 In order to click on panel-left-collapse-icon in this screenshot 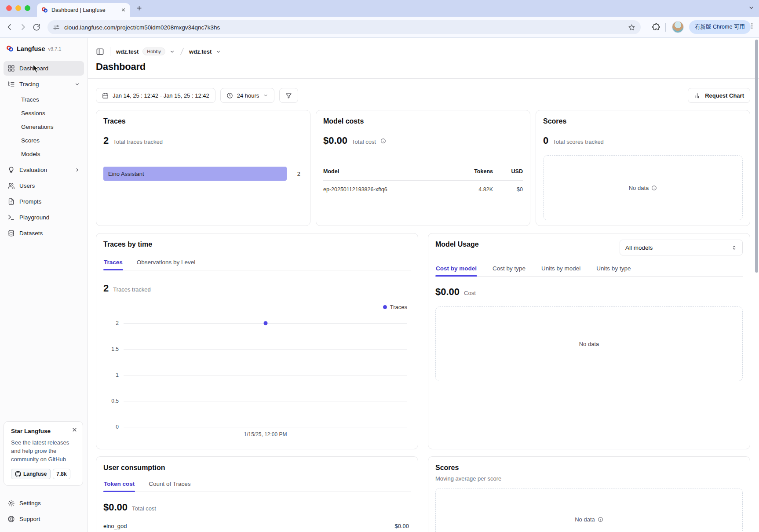, I will do `click(100, 52)`.